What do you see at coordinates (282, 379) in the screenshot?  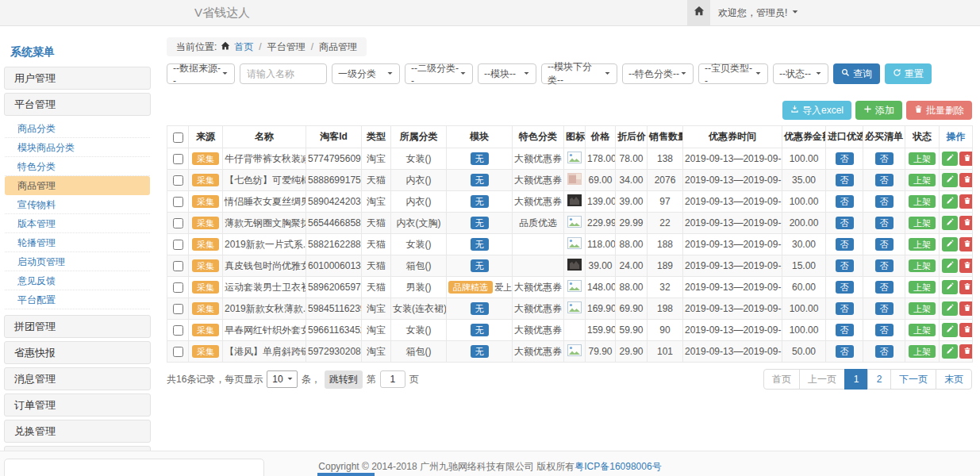 I see `per-page-select: 10` at bounding box center [282, 379].